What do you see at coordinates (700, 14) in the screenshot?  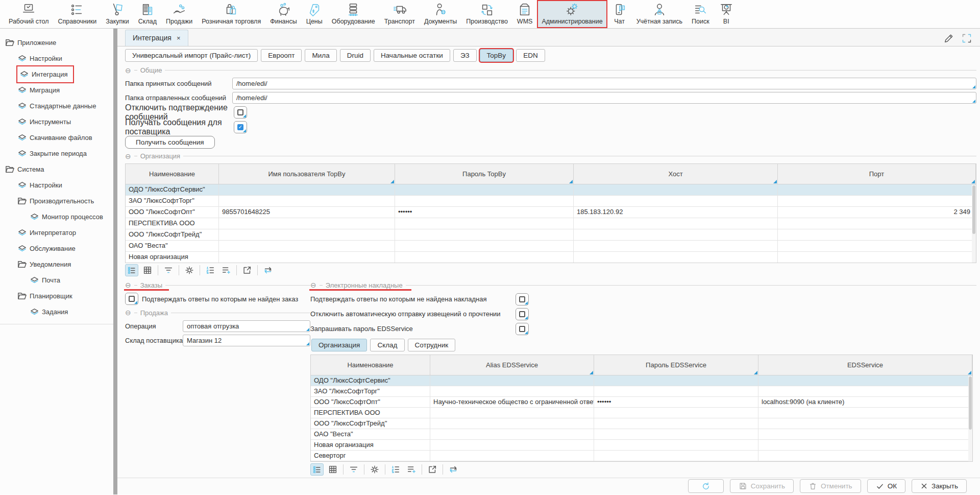 I see `toolbar-item-search: Поиск` at bounding box center [700, 14].